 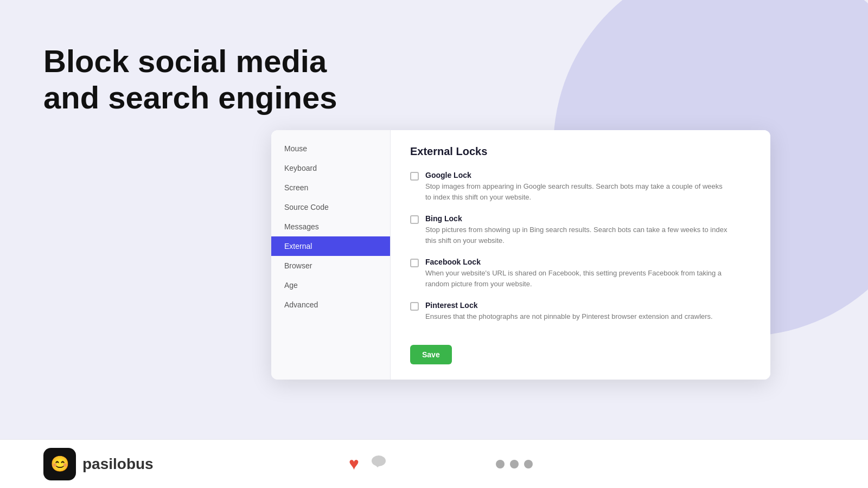 What do you see at coordinates (577, 235) in the screenshot?
I see `bing-lock-desc: Stop pictures from showing up in Bing se…` at bounding box center [577, 235].